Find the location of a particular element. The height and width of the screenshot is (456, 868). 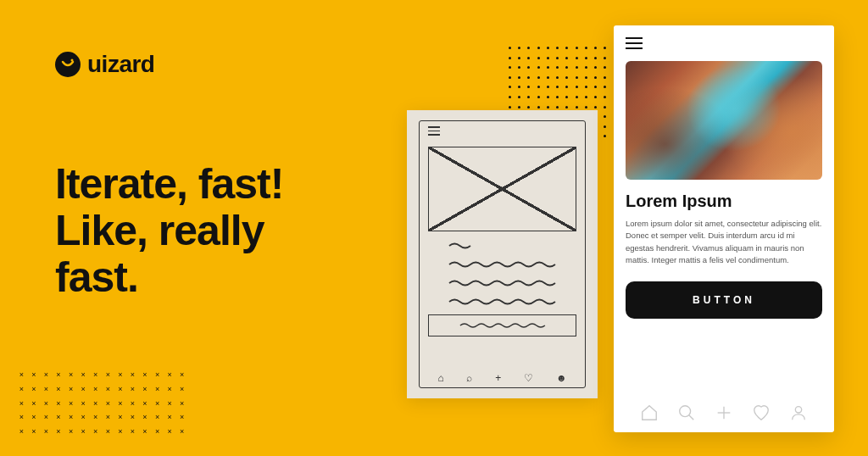

sketch-tabbar: ⌂ ⌕ + ♡ ☻ is located at coordinates (502, 378).